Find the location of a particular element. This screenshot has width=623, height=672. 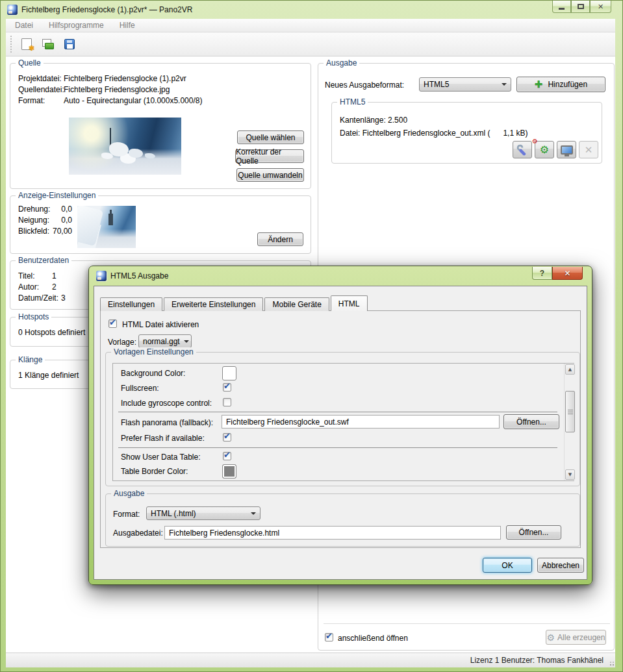

close-button: ✕ is located at coordinates (600, 6).